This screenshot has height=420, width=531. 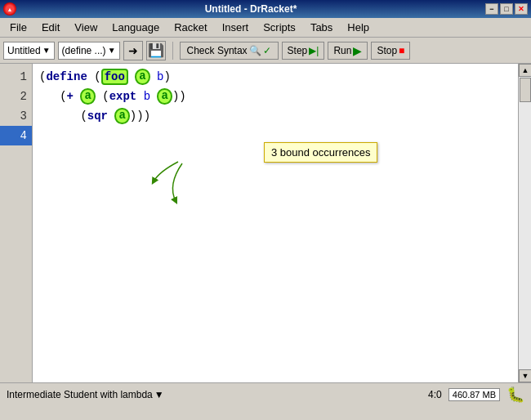 I want to click on menu-edit: Edit, so click(x=51, y=28).